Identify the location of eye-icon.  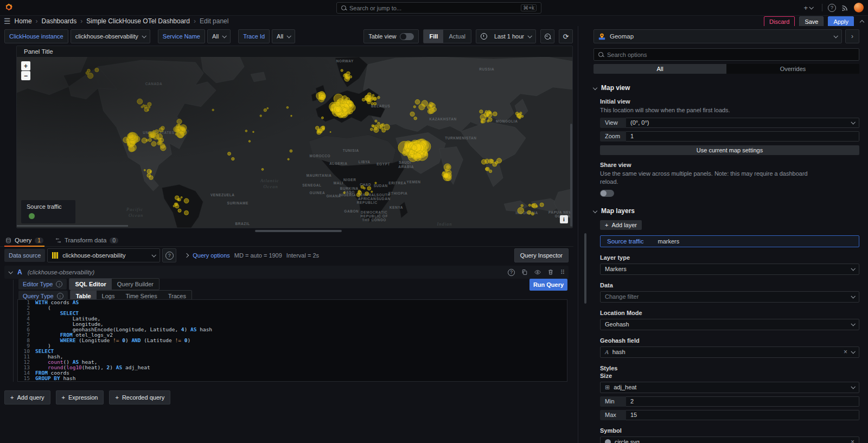
(538, 272).